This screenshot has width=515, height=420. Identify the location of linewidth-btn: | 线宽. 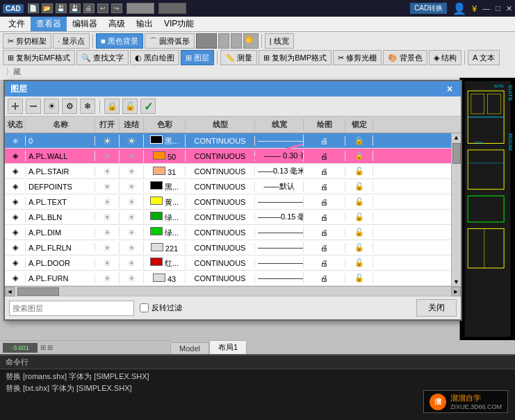
(279, 41).